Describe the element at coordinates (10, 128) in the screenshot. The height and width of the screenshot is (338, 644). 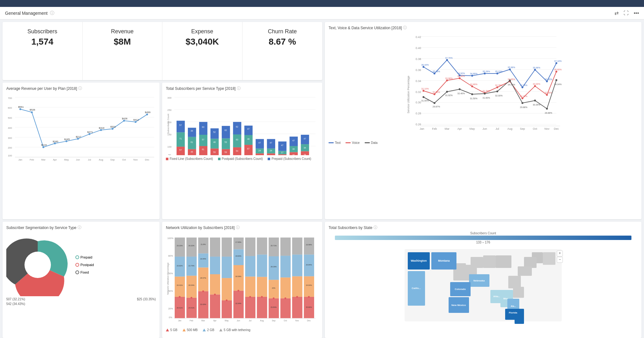
I see `svg-text: 400` at that location.